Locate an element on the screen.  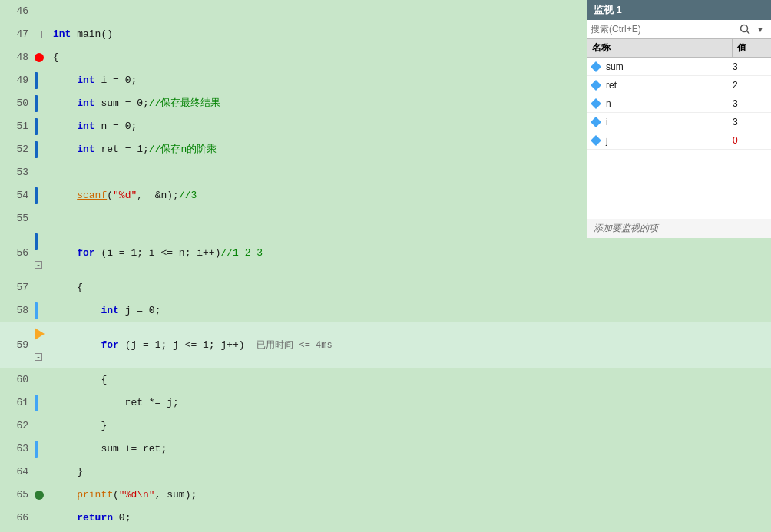
watch-add-item: 添加要监视的项 is located at coordinates (679, 229).